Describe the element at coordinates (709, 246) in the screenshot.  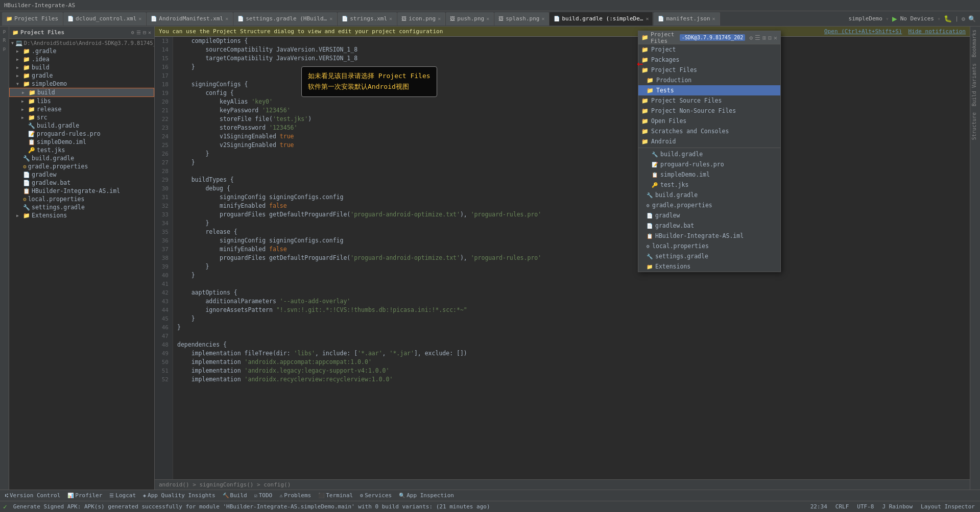
I see `popup-tree-local.properties: ⚙local.properties` at that location.